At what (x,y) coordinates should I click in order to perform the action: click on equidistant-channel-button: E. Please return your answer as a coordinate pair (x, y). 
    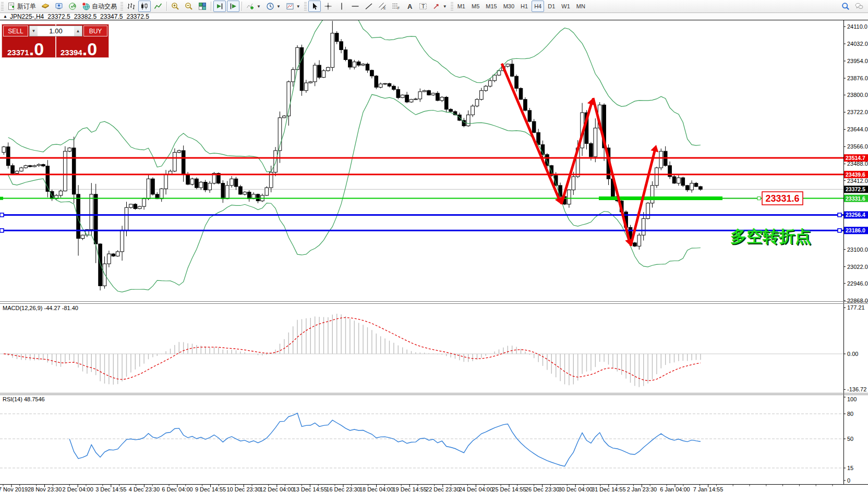
    Looking at the image, I should click on (382, 6).